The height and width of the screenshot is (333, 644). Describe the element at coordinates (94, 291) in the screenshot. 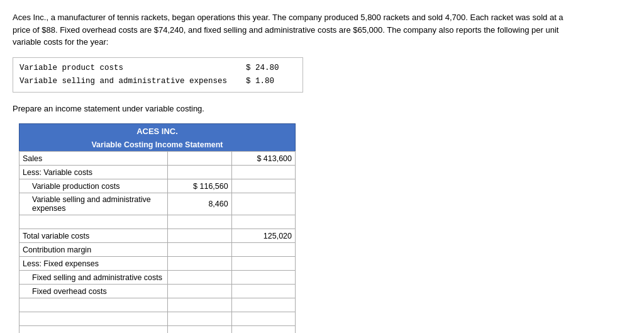

I see `row-label: Fixed overhead costs` at that location.